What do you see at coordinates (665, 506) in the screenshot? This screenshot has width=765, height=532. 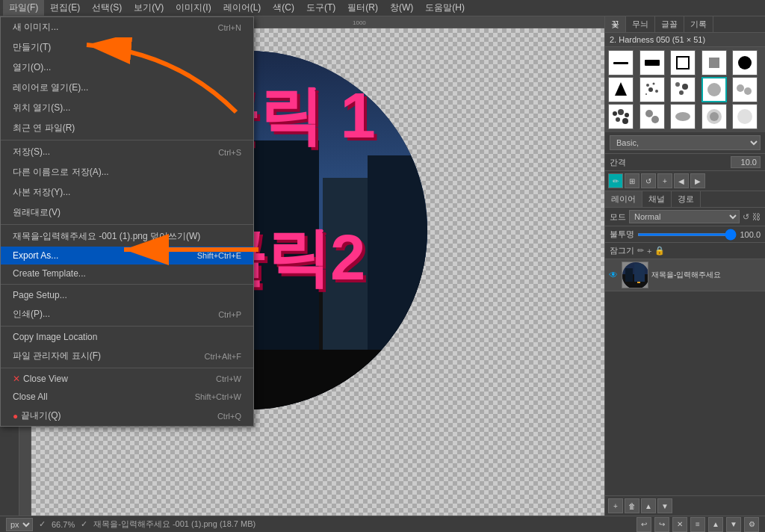 I see `layer-down-btn: ▼` at bounding box center [665, 506].